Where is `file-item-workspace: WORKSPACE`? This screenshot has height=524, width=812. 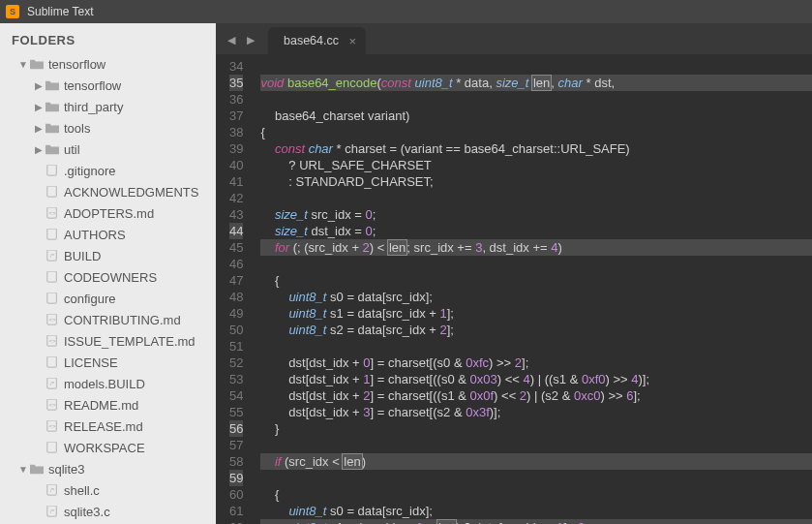 file-item-workspace: WORKSPACE is located at coordinates (110, 447).